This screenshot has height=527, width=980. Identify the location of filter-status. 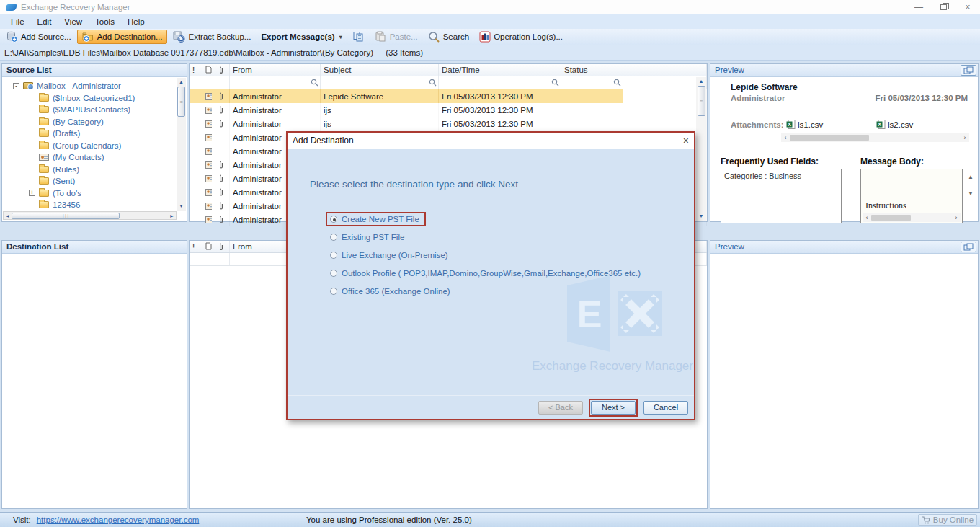
(592, 82).